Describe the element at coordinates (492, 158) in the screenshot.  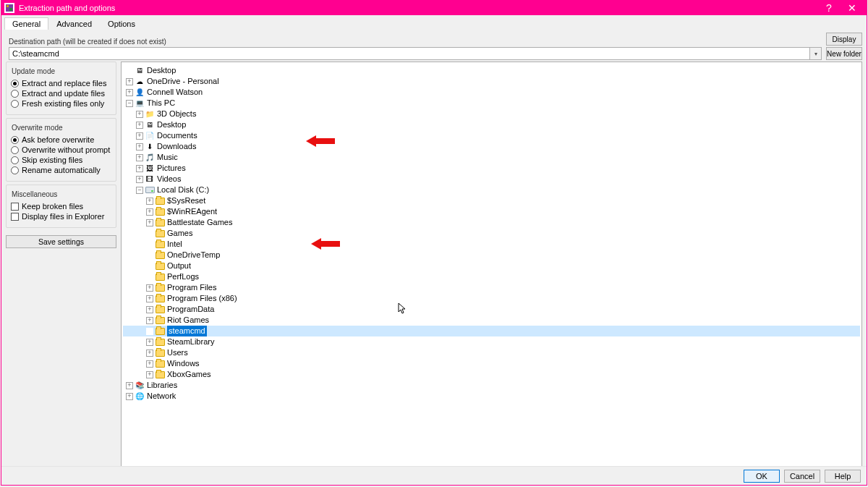
I see `tree-pc-item: +🎵Music` at that location.